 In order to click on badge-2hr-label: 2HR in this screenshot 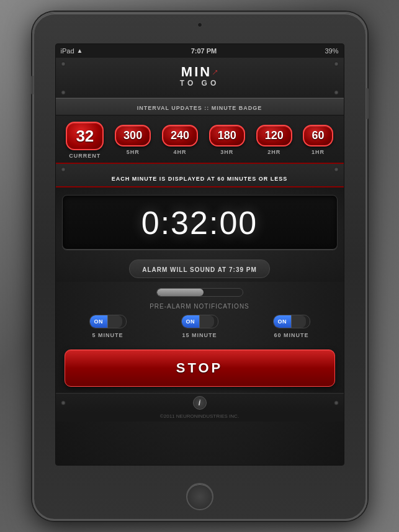, I will do `click(274, 152)`.